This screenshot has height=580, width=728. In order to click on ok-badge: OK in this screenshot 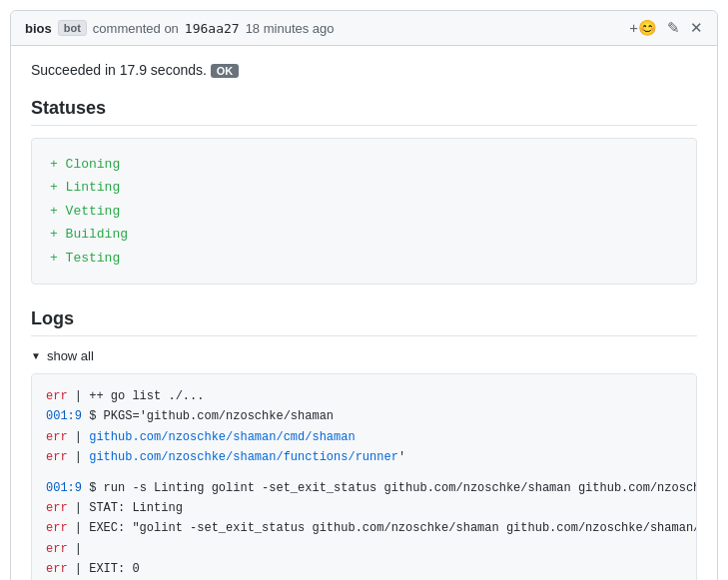, I will do `click(226, 71)`.